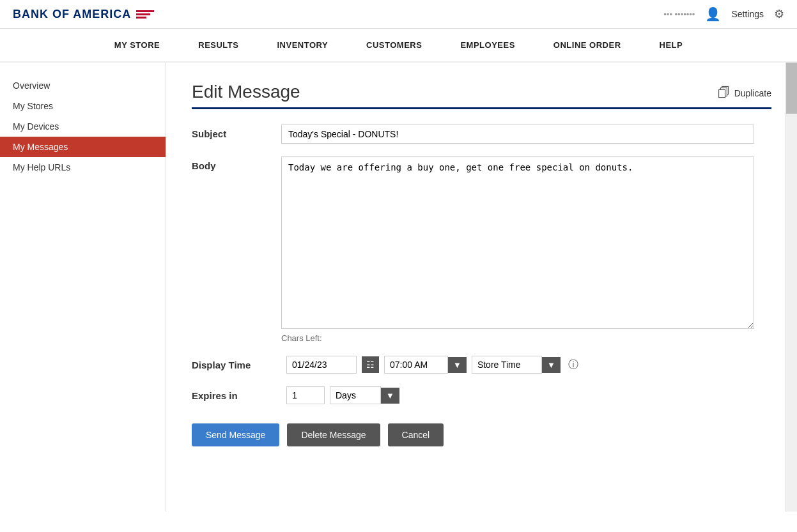 The width and height of the screenshot is (797, 532). I want to click on sidebar-item-my-help-urls: My Help URLs, so click(83, 167).